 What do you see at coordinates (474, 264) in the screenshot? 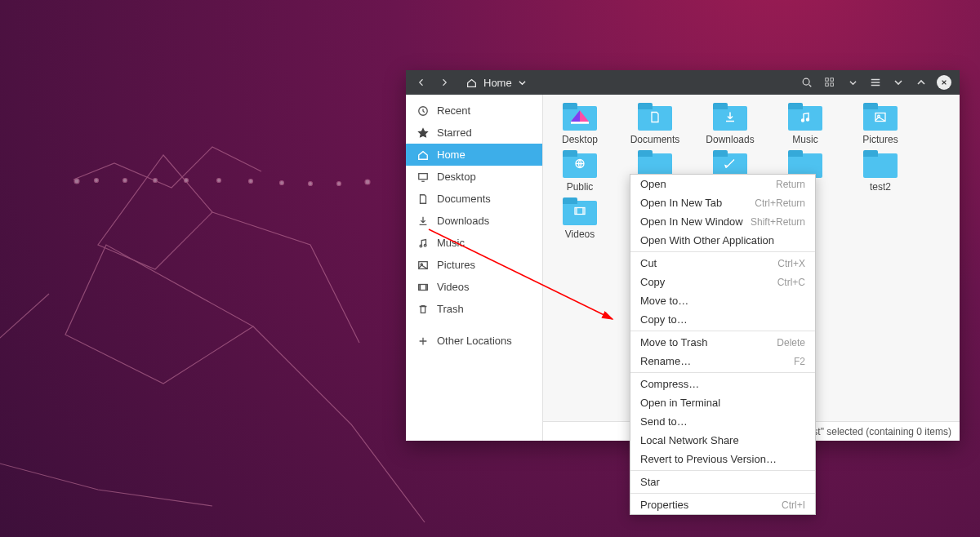
I see `sidebar-item-pictures: Pictures` at bounding box center [474, 264].